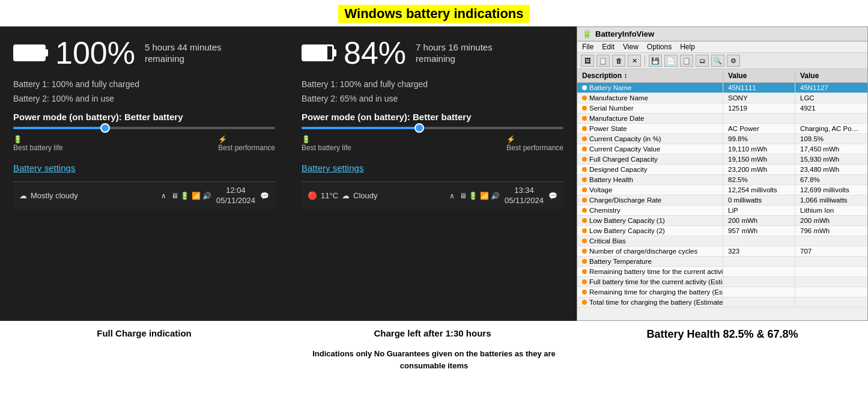  Describe the element at coordinates (605, 210) in the screenshot. I see `row-label: Chemistry` at that location.